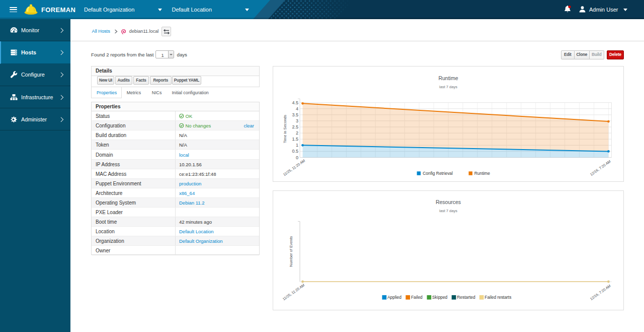  I want to click on svg-text: Applied, so click(394, 298).